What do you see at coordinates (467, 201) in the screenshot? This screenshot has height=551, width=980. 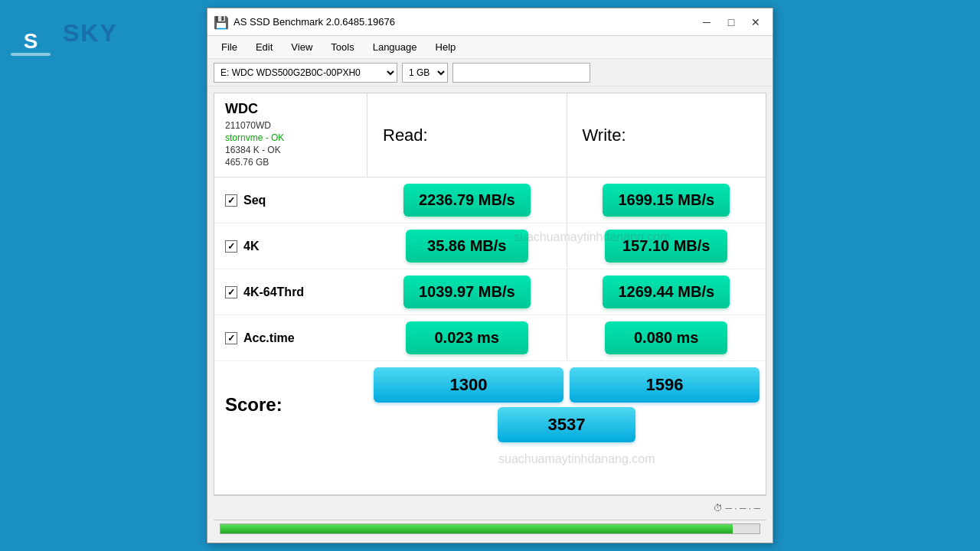 I see `seq-read-value: 2236.79 MB/s` at bounding box center [467, 201].